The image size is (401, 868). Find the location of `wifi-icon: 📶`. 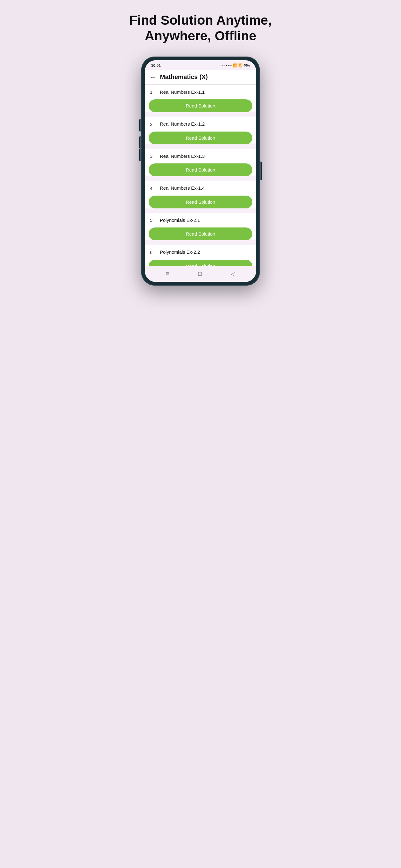

wifi-icon: 📶 is located at coordinates (235, 65).